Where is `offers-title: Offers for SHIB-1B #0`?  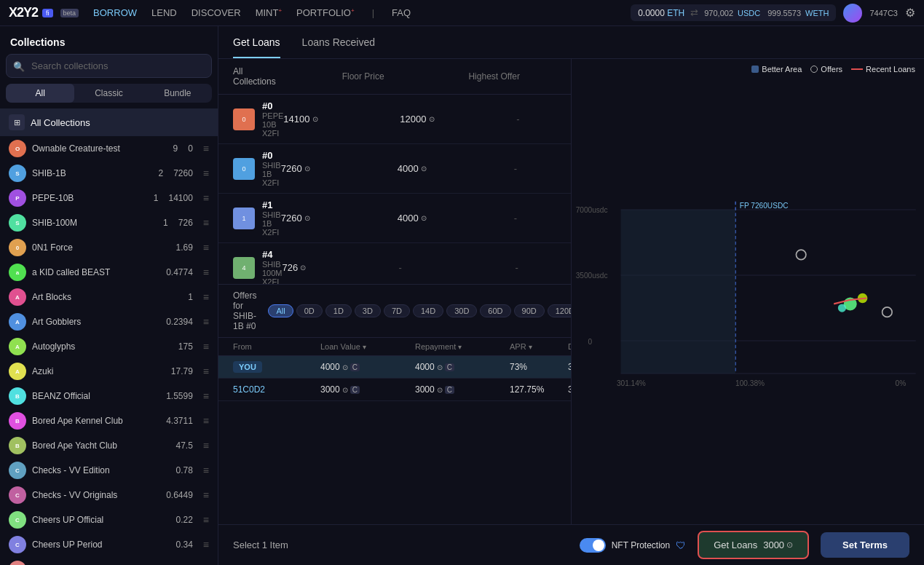 offers-title: Offers for SHIB-1B #0 is located at coordinates (245, 311).